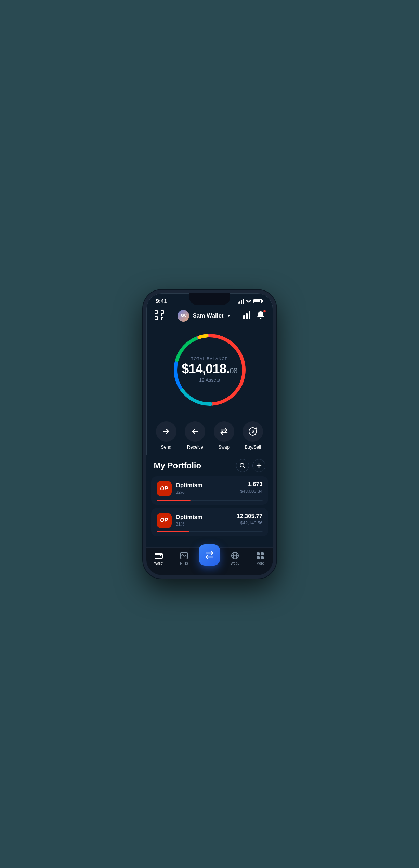  Describe the element at coordinates (210, 370) in the screenshot. I see `donut-chart: TOTAL BALANCE $14,018.08 12 Assets` at that location.